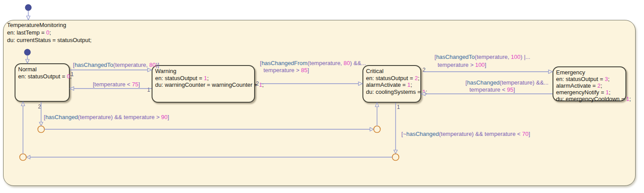 This screenshot has height=193, width=644. I want to click on transition-label-emergency-to-critical-line2: temperature < 95], so click(492, 90).